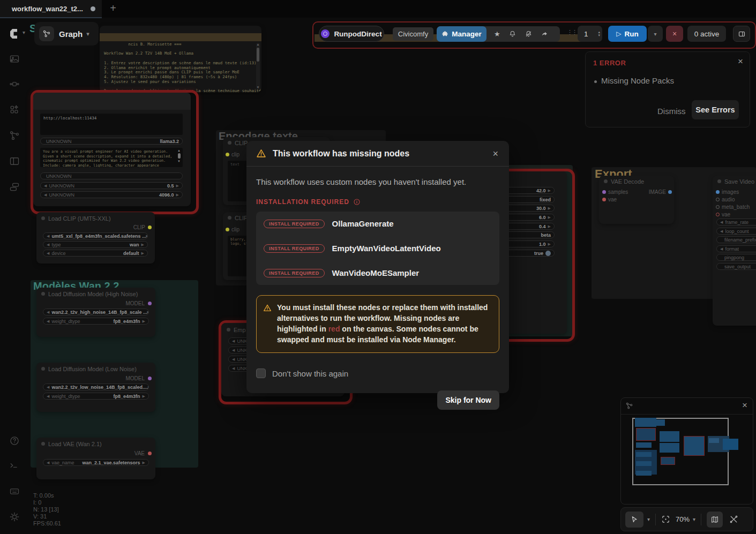 The height and width of the screenshot is (534, 756). I want to click on sampler-cfg-widget: 6.0▶, so click(528, 217).